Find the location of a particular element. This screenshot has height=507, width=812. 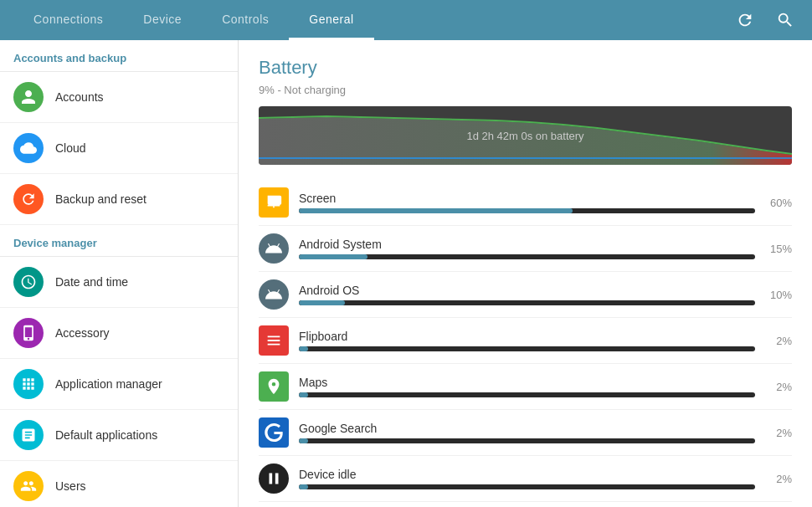

battery-status: 9% - Not charging is located at coordinates (526, 90).